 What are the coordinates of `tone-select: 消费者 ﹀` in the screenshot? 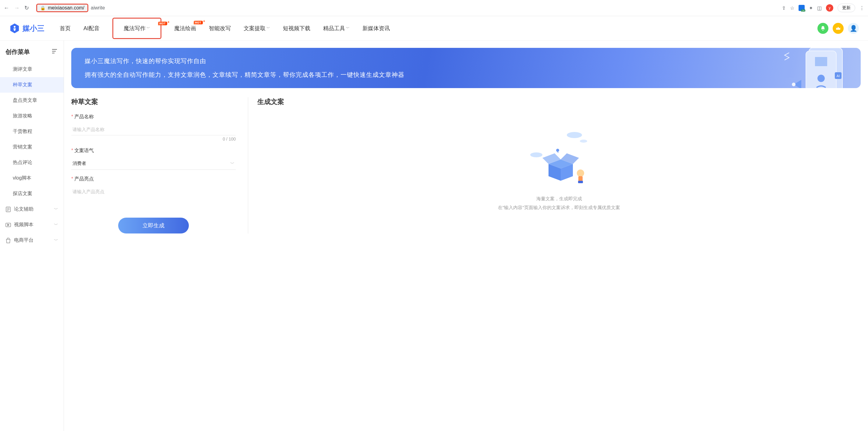 It's located at (154, 164).